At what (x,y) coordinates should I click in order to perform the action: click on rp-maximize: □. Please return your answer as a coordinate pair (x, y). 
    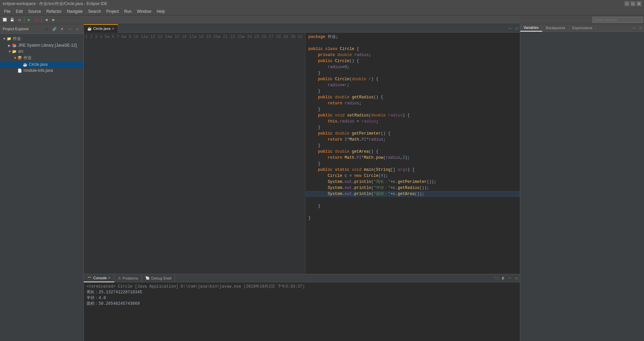
    Looking at the image, I should click on (641, 28).